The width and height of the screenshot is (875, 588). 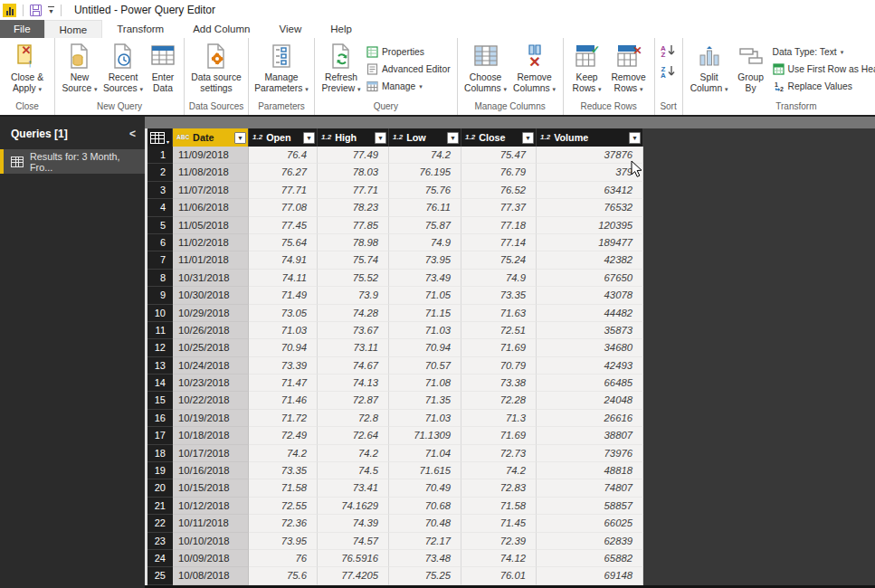 I want to click on cell-low: 71.615, so click(x=425, y=470).